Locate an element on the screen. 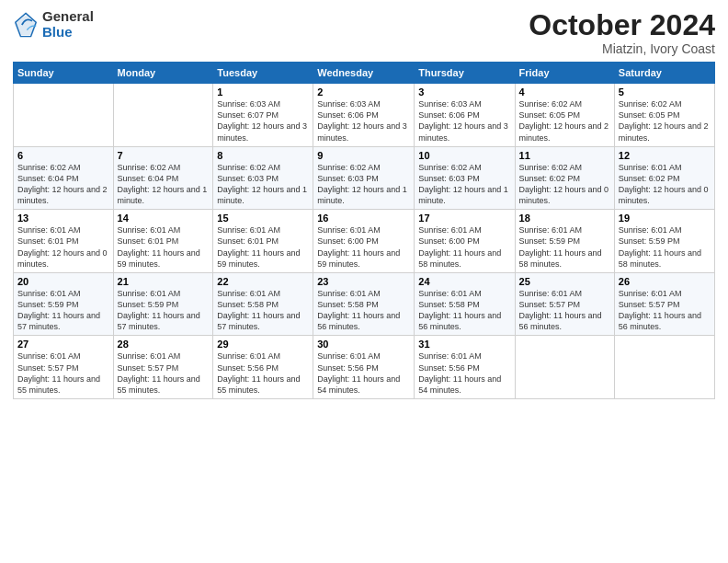 The image size is (728, 563). day-number: 6 is located at coordinates (63, 155).